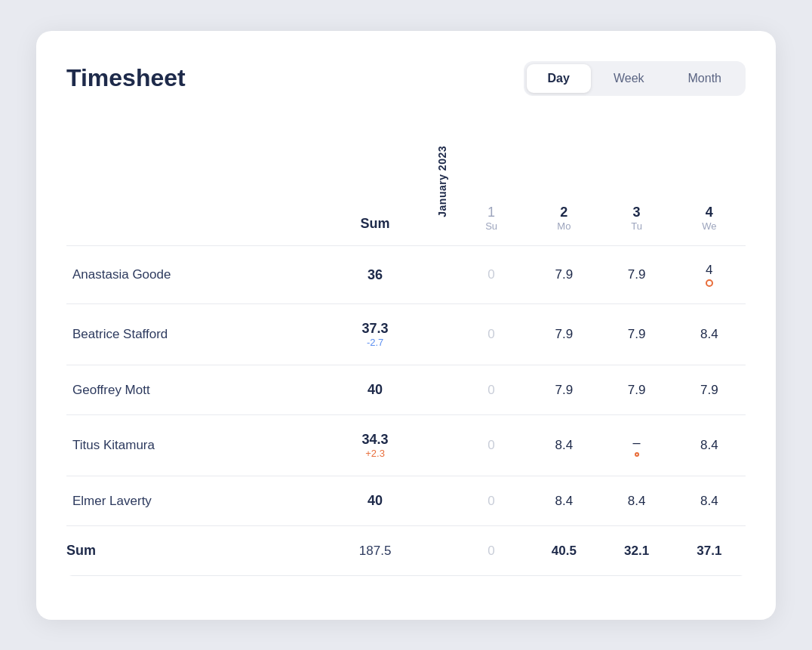 The width and height of the screenshot is (812, 650). Describe the element at coordinates (564, 213) in the screenshot. I see `day-2-num: 2` at that location.